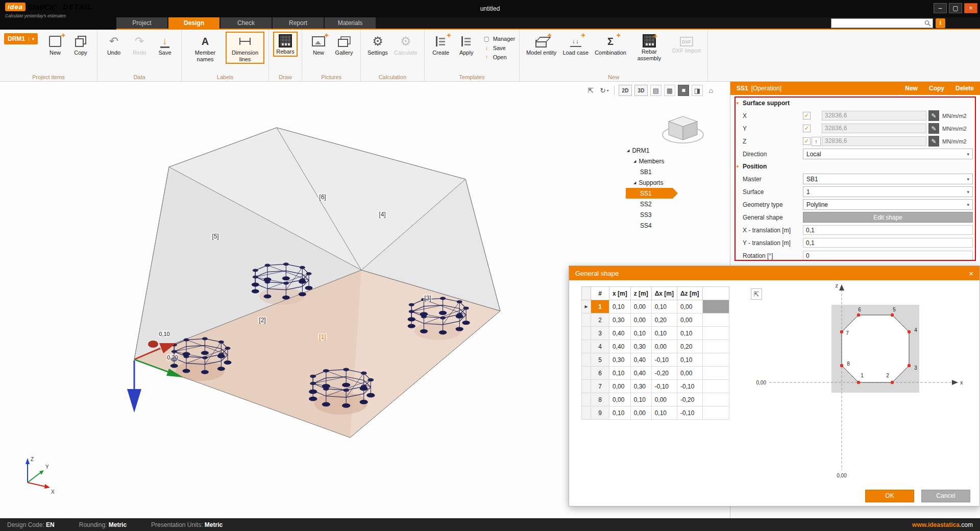  What do you see at coordinates (928, 23) in the screenshot?
I see `search-icon` at bounding box center [928, 23].